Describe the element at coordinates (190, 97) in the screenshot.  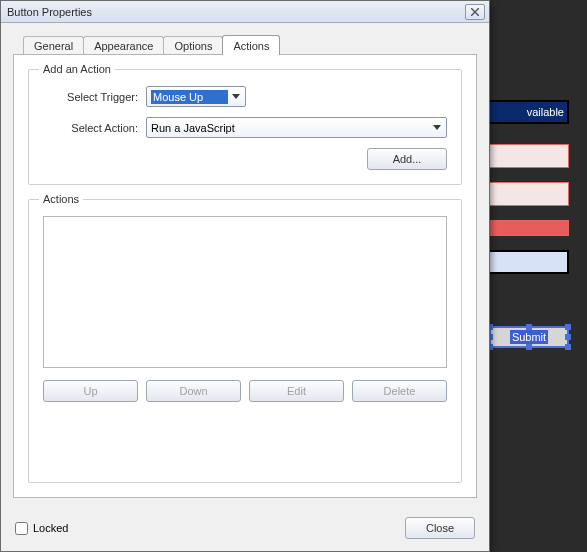
I see `select-trigger-value: Mouse Up` at that location.